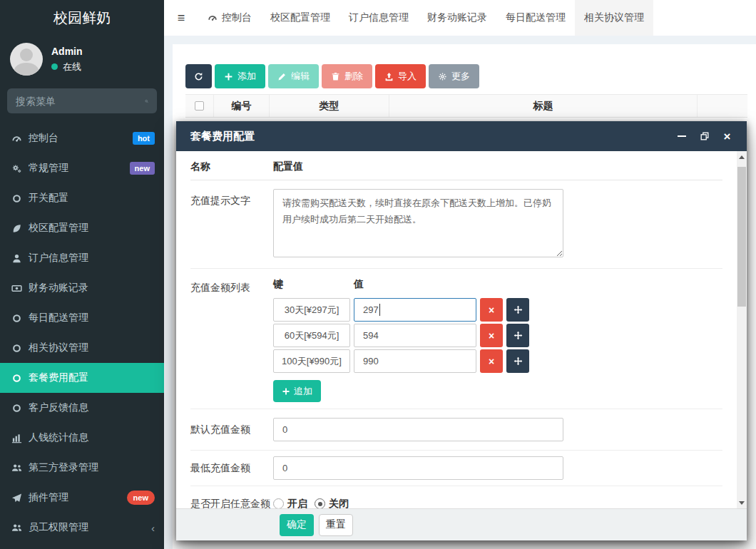 The image size is (756, 549). What do you see at coordinates (461, 136) in the screenshot?
I see `dialog-titlebar: 套餐费用配置 ×` at bounding box center [461, 136].